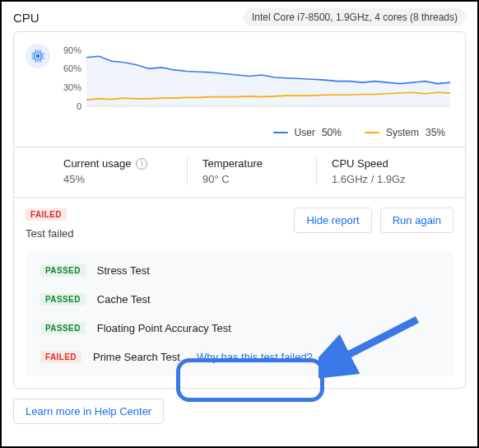 The image size is (479, 448). I want to click on svg-text: 30%, so click(72, 87).